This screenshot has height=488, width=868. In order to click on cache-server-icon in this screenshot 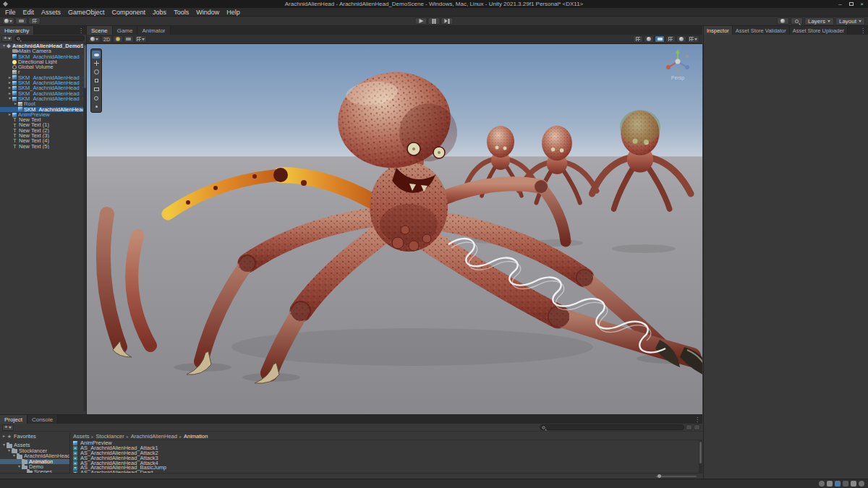, I will do `click(846, 484)`.